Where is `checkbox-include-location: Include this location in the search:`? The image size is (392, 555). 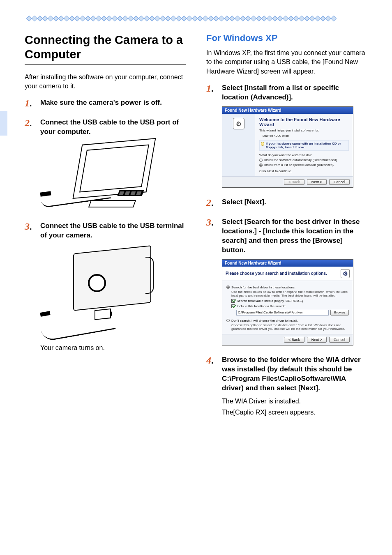
checkbox-include-location: Include this location in the search: is located at coordinates (288, 306).